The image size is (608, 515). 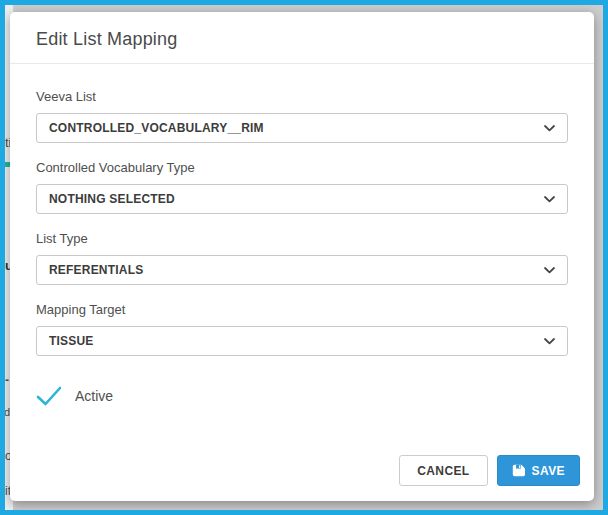 I want to click on floppy-disk-icon, so click(x=518, y=470).